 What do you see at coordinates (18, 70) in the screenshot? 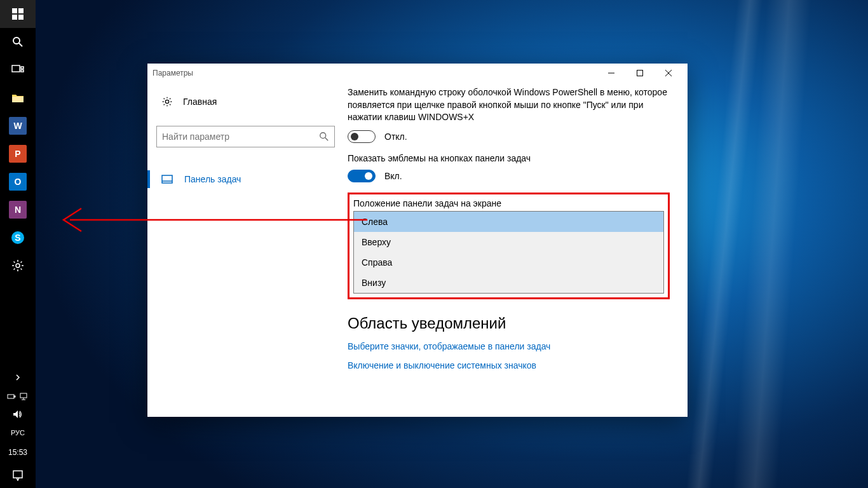
I see `task-view-icon` at bounding box center [18, 70].